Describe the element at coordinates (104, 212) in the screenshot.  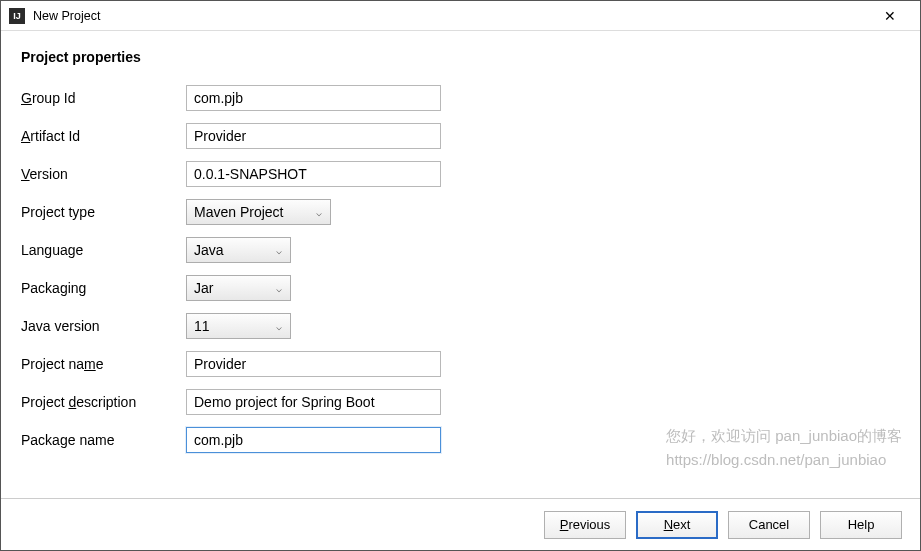
I see `label-project-type: Project type` at that location.